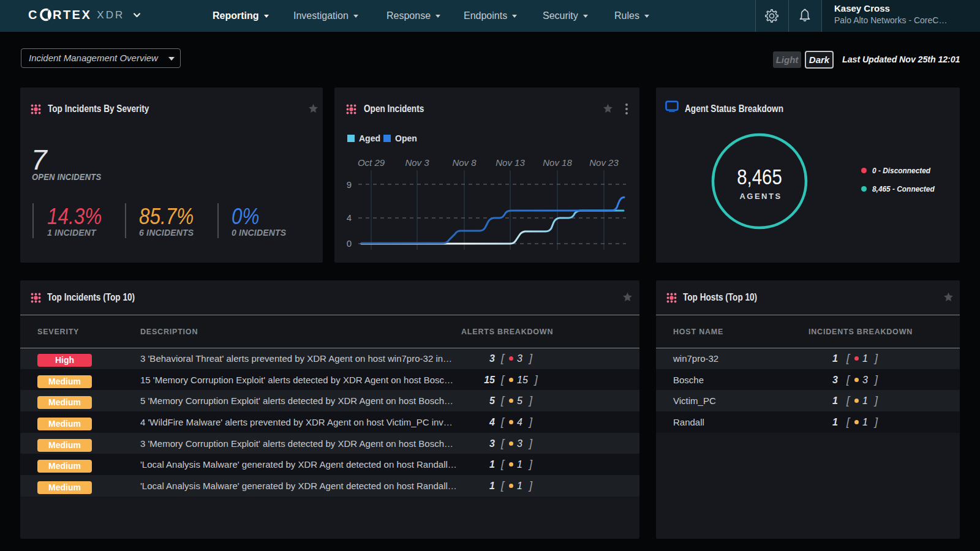 This screenshot has height=551, width=980. Describe the element at coordinates (510, 163) in the screenshot. I see `svg-text: Nov 13` at that location.